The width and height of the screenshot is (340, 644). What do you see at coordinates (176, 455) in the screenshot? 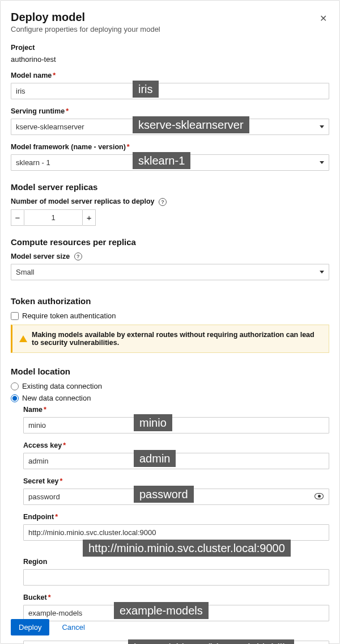
I see `access-key-field: Access key* admin` at bounding box center [176, 455].